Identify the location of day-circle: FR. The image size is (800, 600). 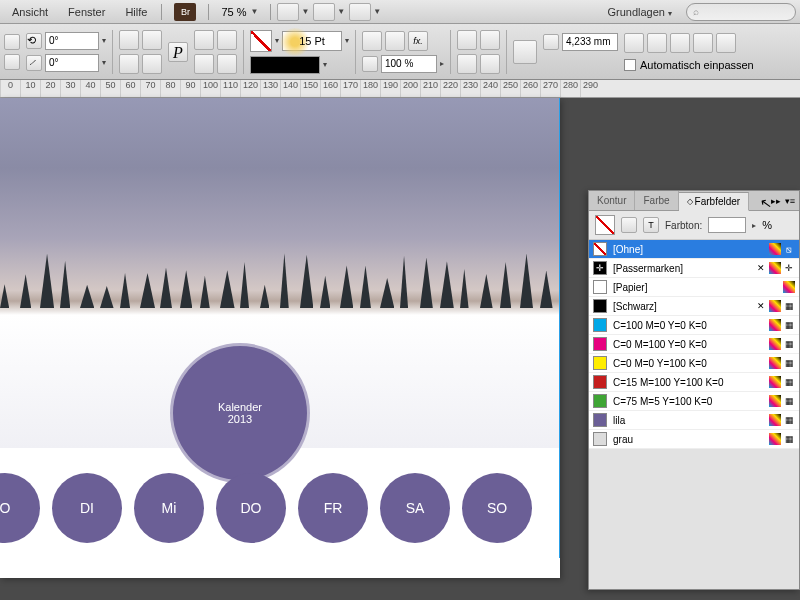
(333, 508).